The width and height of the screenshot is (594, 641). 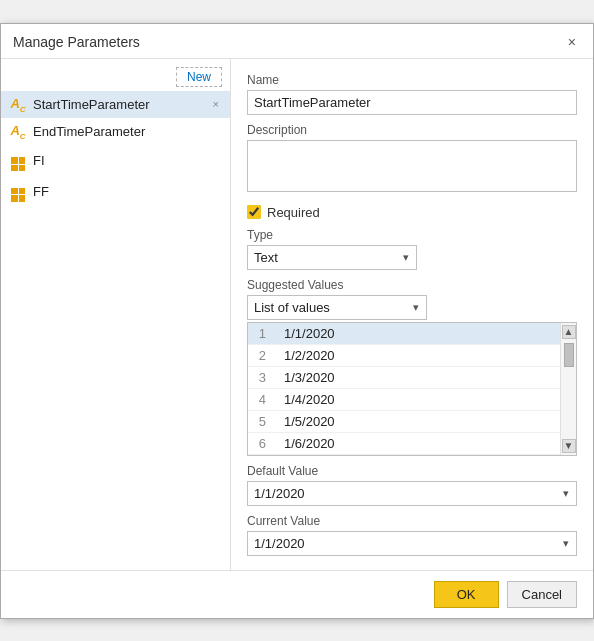 What do you see at coordinates (128, 132) in the screenshot?
I see `sidebar-item-label-2: EndTimeParameter` at bounding box center [128, 132].